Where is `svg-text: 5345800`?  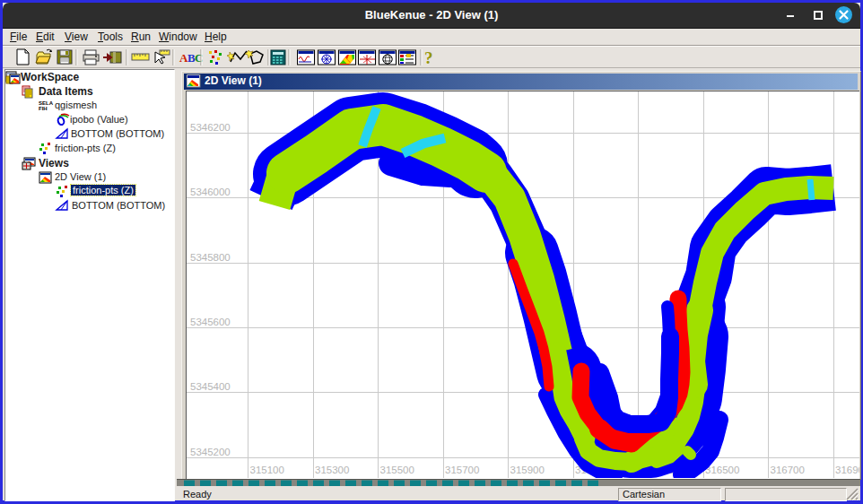
svg-text: 5345800 is located at coordinates (210, 257).